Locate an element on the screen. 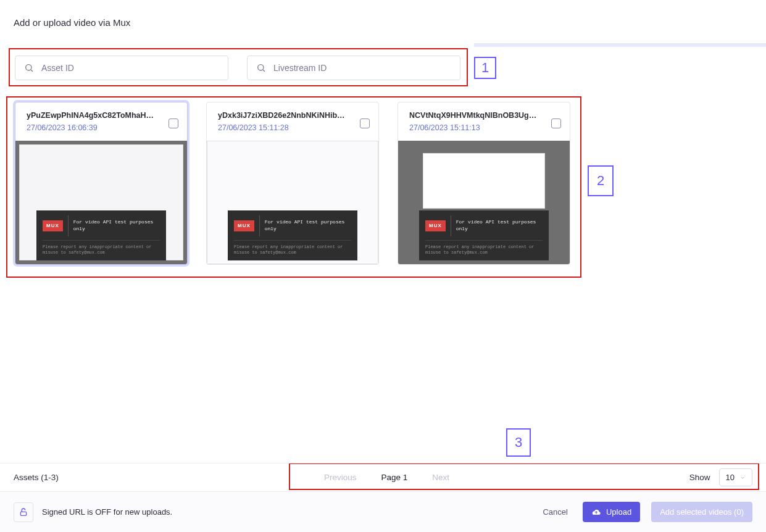 This screenshot has width=766, height=532. signed-url-status: Signed URL is OFF for new uploads. is located at coordinates (107, 512).